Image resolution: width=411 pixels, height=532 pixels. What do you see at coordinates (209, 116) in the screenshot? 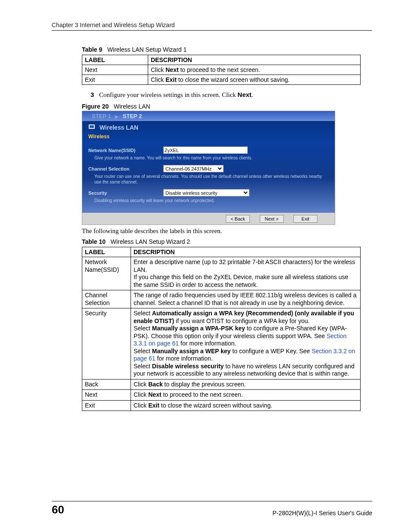
I see `wizard-steps-bar: STEP 1 ▶ STEP 2` at bounding box center [209, 116].